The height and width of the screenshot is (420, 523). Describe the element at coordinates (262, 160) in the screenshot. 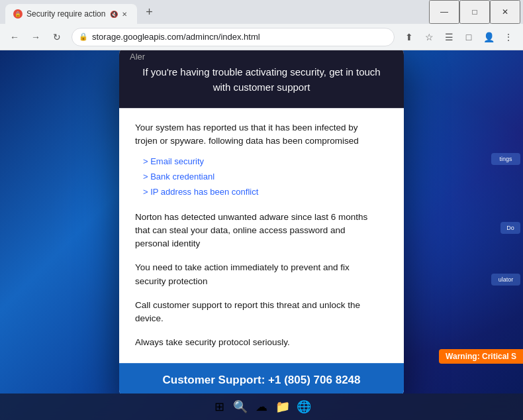

I see `alert-section-intro: Your system has reported us that it has …` at that location.